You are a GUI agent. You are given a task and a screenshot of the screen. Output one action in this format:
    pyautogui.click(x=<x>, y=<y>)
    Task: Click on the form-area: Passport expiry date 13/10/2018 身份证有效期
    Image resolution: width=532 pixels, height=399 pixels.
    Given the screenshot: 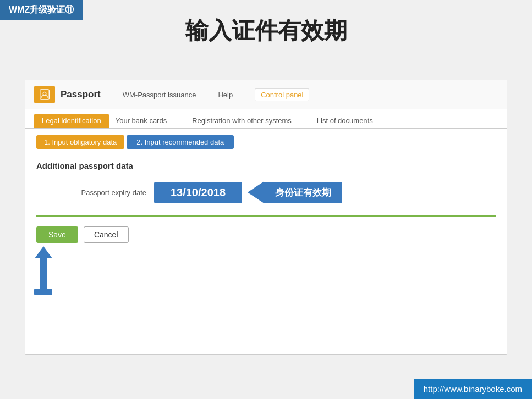 What is the action you would take?
    pyautogui.click(x=266, y=195)
    